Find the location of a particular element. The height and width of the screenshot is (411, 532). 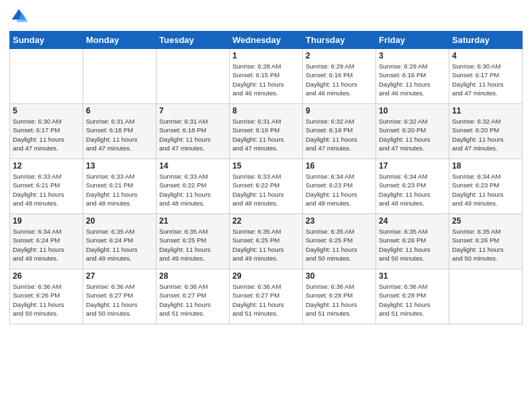

weekday-sunday: Sunday is located at coordinates (47, 40).